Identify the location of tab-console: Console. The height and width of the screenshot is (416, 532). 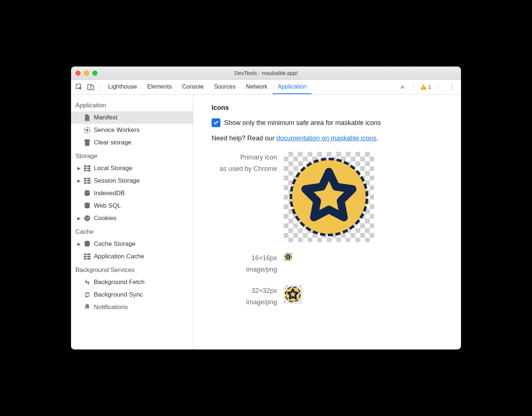
(193, 87).